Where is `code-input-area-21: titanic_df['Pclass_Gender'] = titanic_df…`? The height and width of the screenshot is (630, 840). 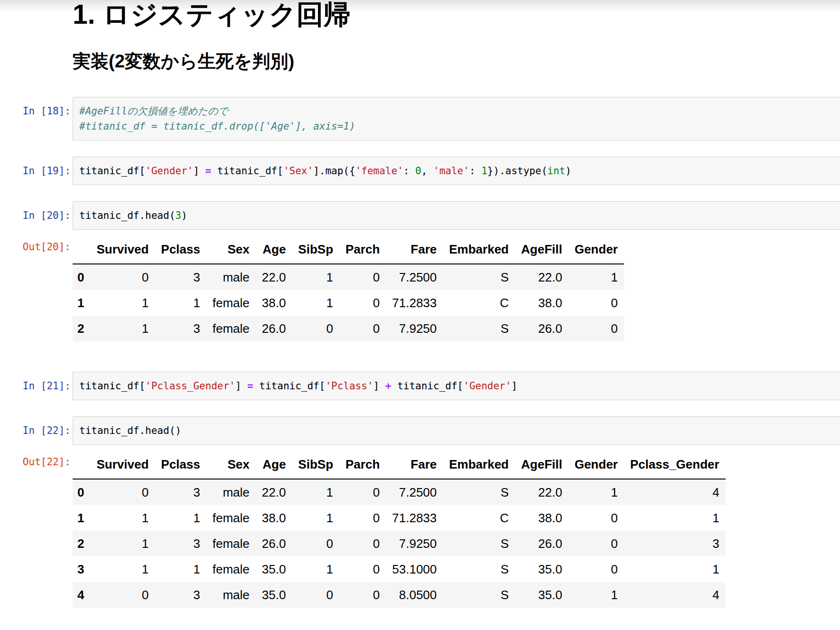
code-input-area-21: titanic_df['Pclass_Gender'] = titanic_df… is located at coordinates (457, 386).